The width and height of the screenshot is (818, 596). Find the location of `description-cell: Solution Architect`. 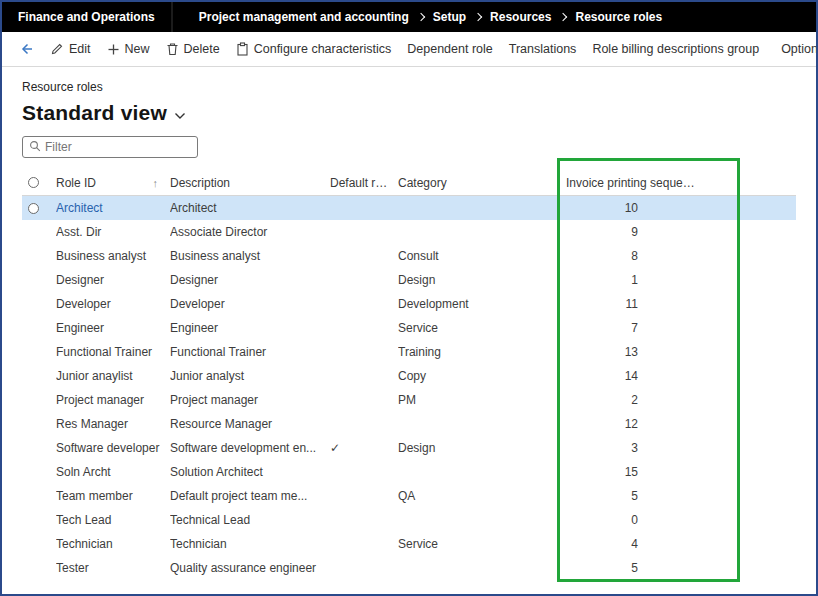

description-cell: Solution Architect is located at coordinates (250, 472).